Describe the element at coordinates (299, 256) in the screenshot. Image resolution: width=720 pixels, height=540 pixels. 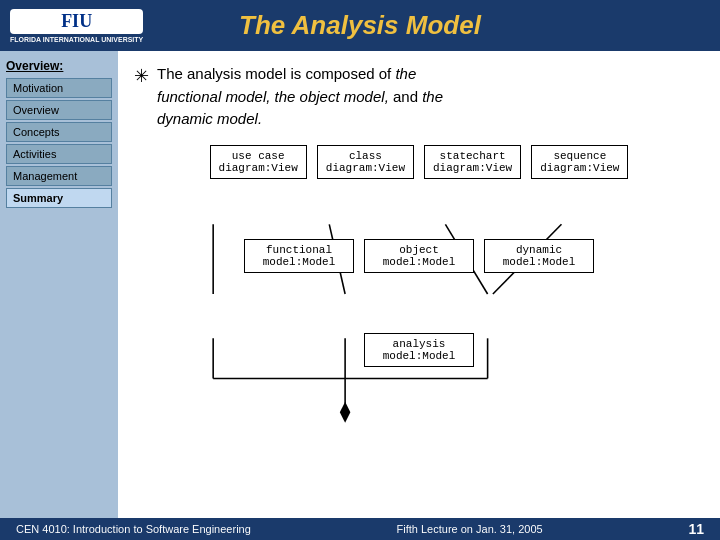
I see `functional-model: functionalmodel:Model` at that location.